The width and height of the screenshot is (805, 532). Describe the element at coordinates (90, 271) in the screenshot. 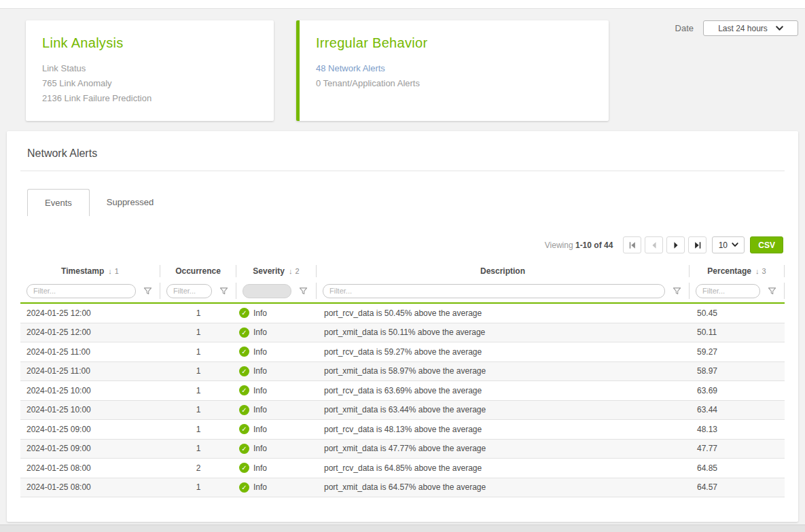

I see `column-header-timestamp: Timestamp↓1` at that location.